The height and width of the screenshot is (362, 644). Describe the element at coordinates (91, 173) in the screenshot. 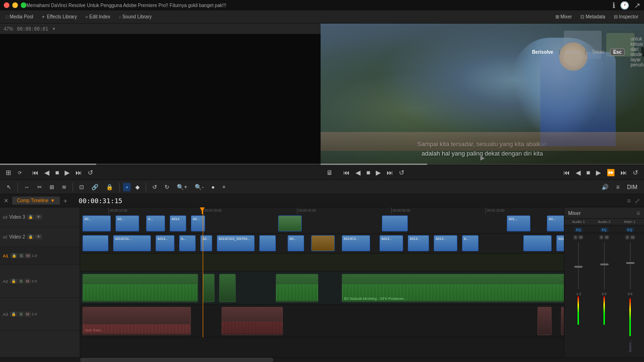

I see `loop-btn2: ↺` at that location.